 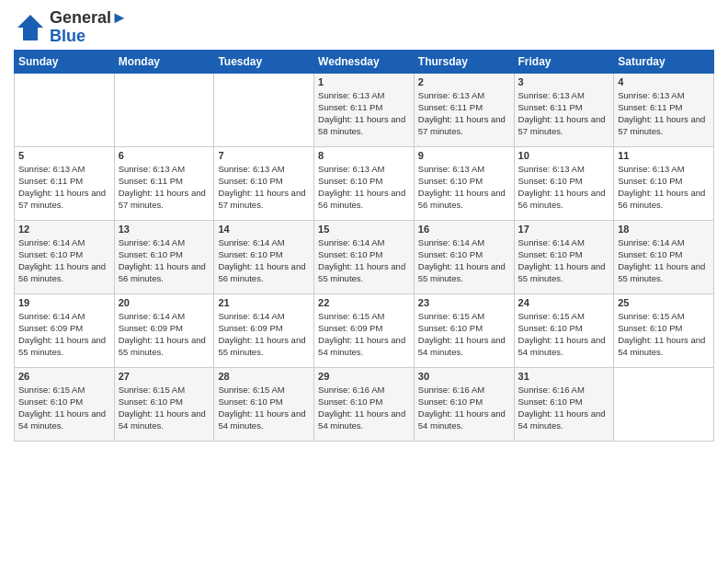 I want to click on day-cell: 23Sunrise: 6:15 AMSunset: 6:10 PMDayligh…, so click(x=463, y=330).